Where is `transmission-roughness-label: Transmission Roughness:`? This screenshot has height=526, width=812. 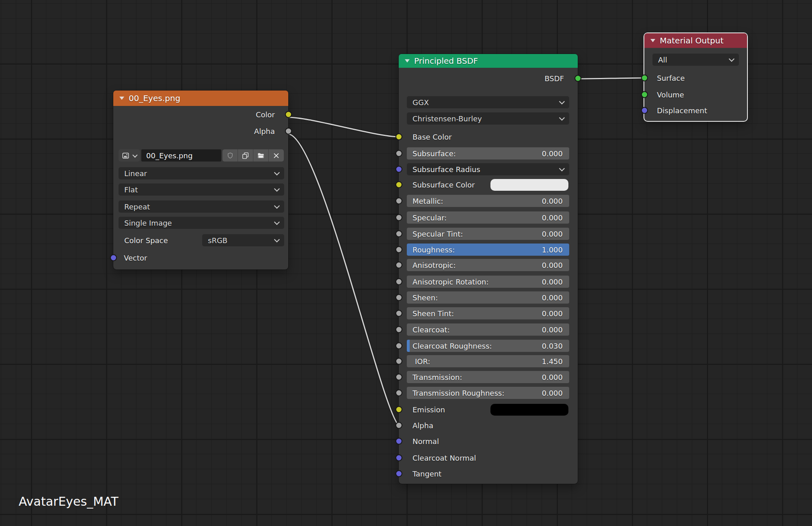 transmission-roughness-label: Transmission Roughness: is located at coordinates (474, 393).